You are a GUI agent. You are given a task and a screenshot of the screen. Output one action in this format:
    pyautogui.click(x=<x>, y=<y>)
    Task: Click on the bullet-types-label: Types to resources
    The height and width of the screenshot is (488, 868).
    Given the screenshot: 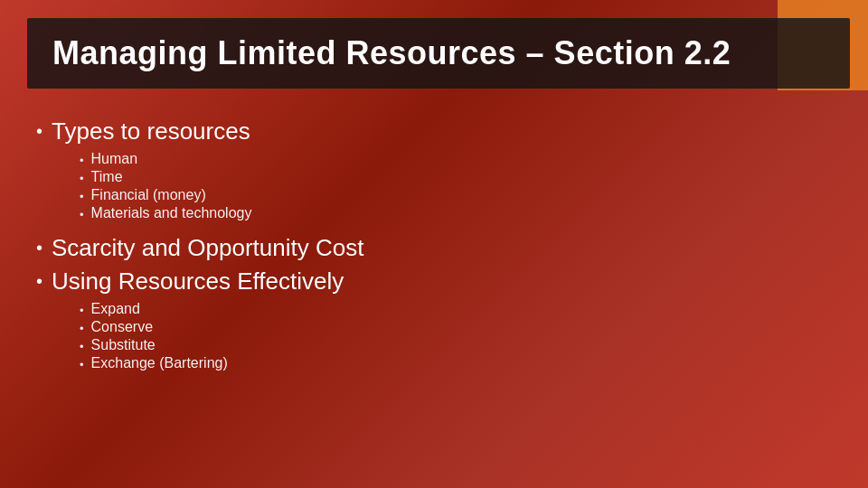 What is the action you would take?
    pyautogui.click(x=151, y=132)
    